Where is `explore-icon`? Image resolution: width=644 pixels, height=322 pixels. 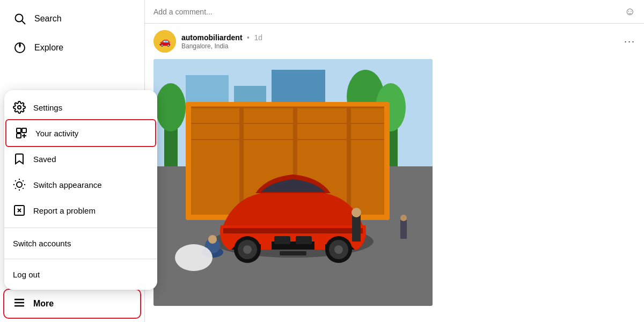 explore-icon is located at coordinates (20, 48).